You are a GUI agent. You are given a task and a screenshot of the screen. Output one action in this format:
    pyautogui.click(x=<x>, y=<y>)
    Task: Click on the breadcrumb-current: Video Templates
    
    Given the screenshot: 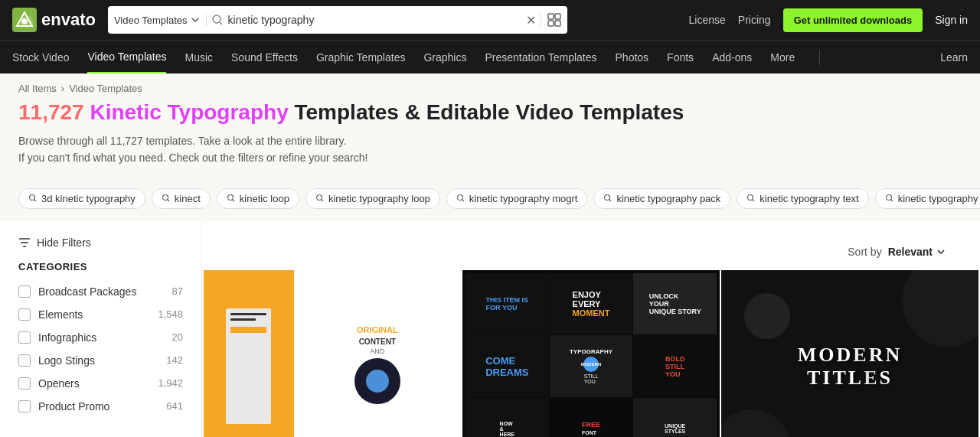 What is the action you would take?
    pyautogui.click(x=106, y=89)
    